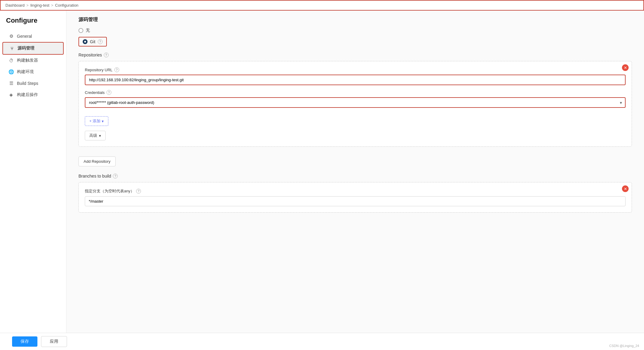  Describe the element at coordinates (40, 5) in the screenshot. I see `breadcrumb-project: linging-test` at that location.